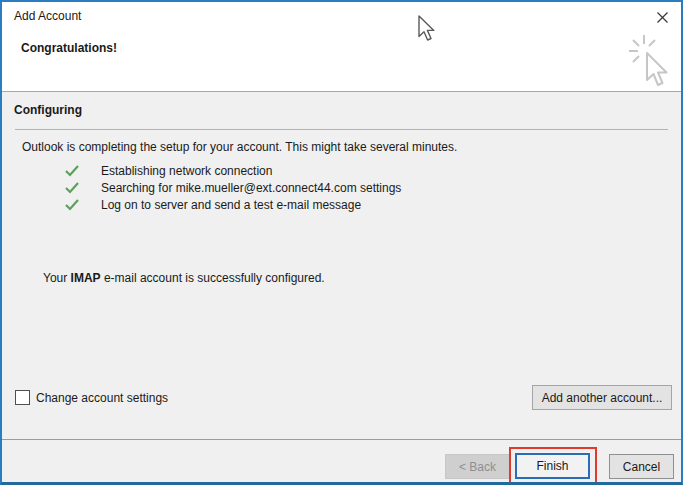 This screenshot has height=485, width=683. What do you see at coordinates (478, 466) in the screenshot?
I see `back-button: < Back` at bounding box center [478, 466].